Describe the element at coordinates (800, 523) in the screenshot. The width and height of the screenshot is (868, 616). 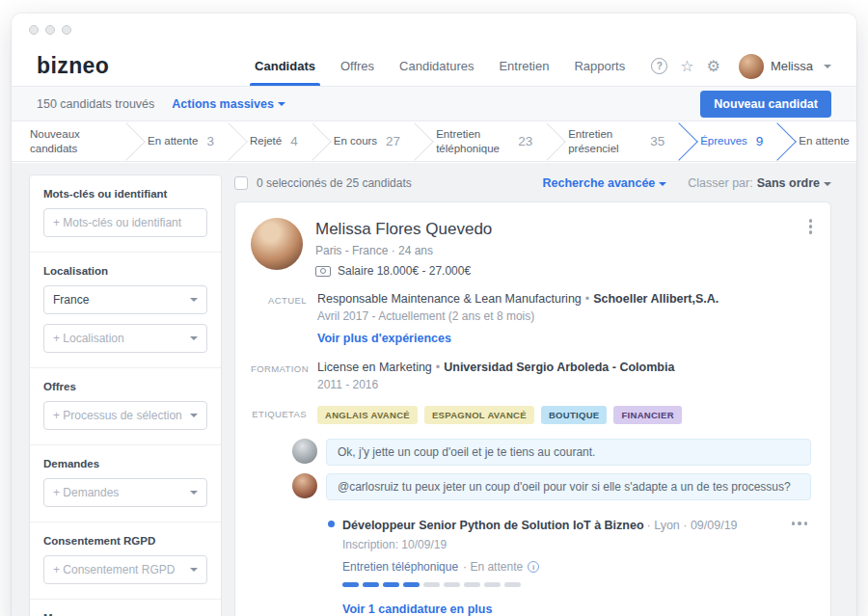
I see `application-menu-icon` at that location.